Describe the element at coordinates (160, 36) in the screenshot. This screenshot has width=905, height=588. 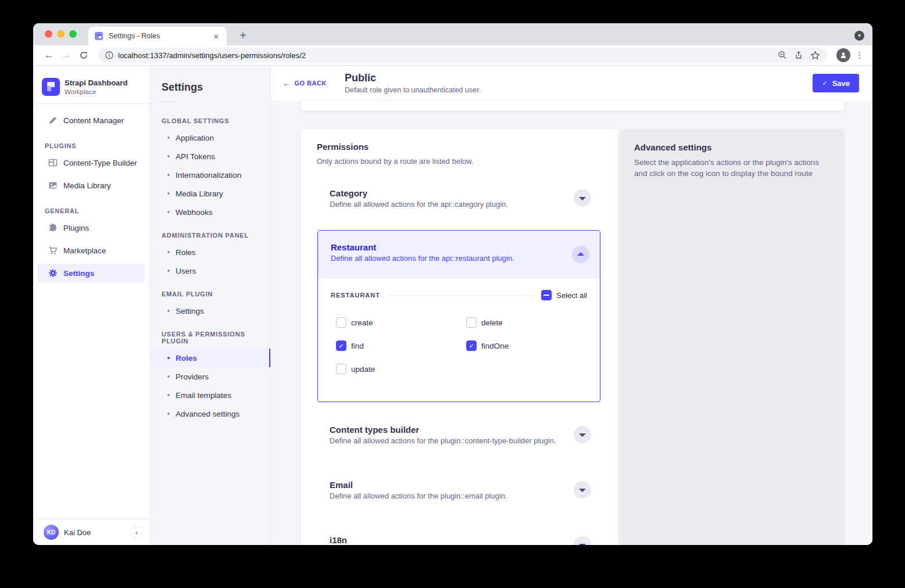
I see `tab-title: Settings - Roles` at that location.